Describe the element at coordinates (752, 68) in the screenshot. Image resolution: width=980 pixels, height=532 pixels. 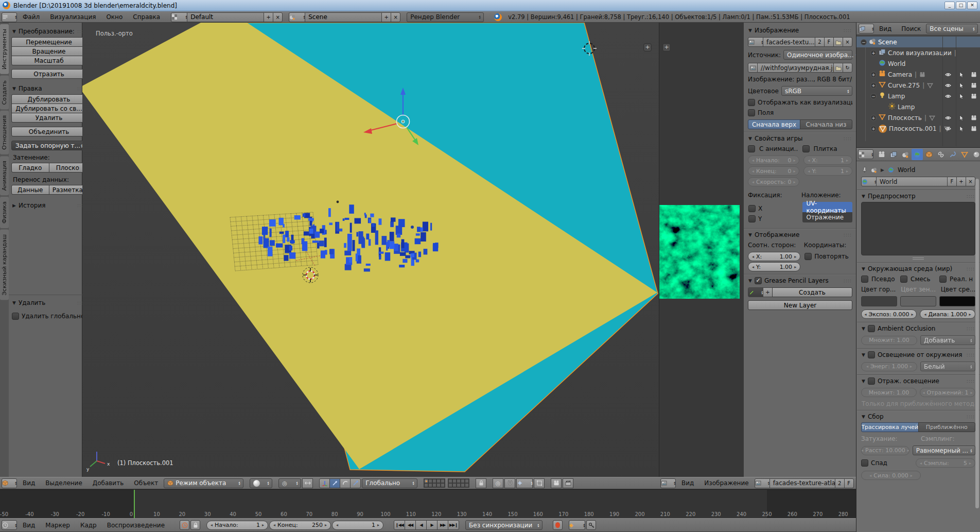
I see `filepath-icon` at that location.